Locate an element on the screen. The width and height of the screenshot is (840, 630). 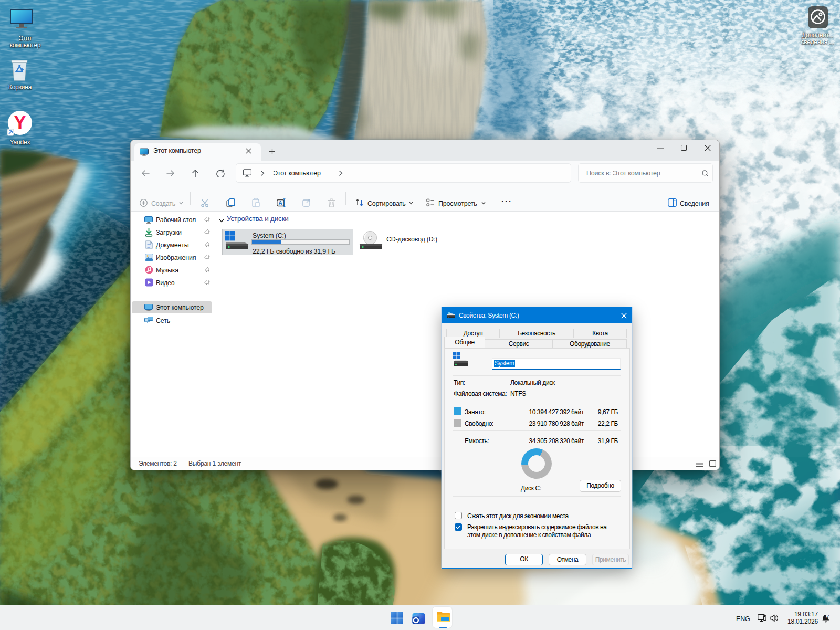
svg-text: z is located at coordinates (828, 615).